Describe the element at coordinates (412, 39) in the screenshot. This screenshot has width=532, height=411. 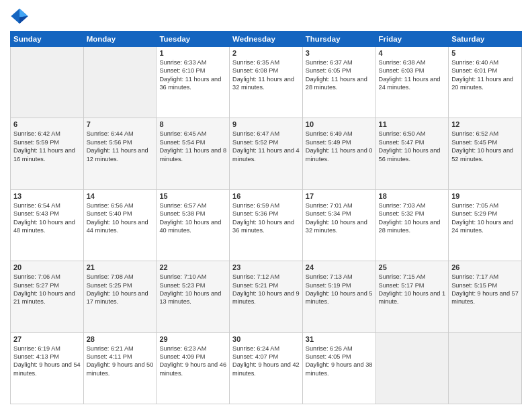
I see `day-header-friday: Friday` at that location.